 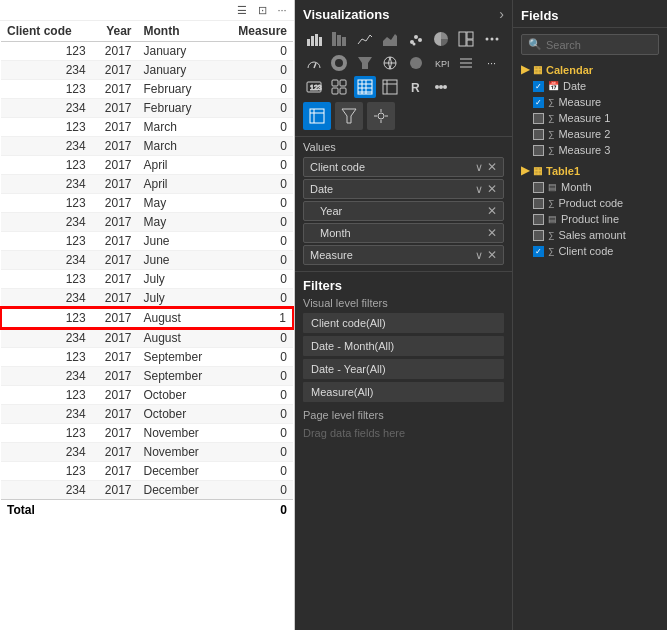 I want to click on config-pill-month: Month ✕, so click(x=404, y=233).